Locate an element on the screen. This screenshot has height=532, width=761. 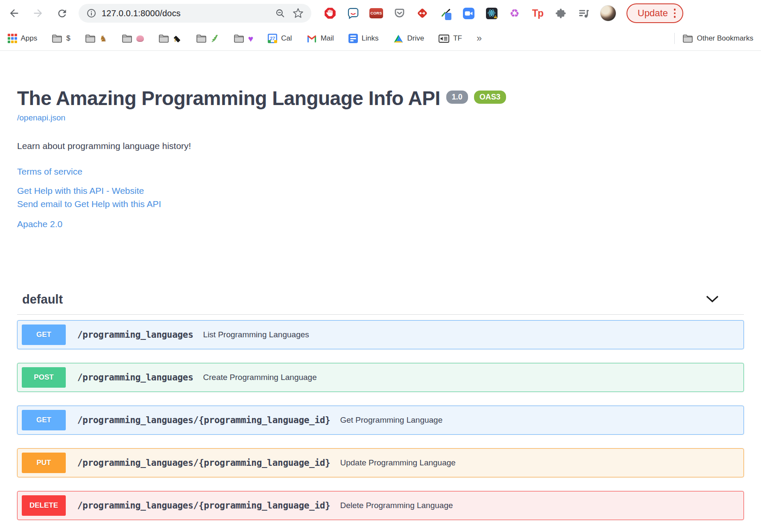
react-atom-icon is located at coordinates (492, 14).